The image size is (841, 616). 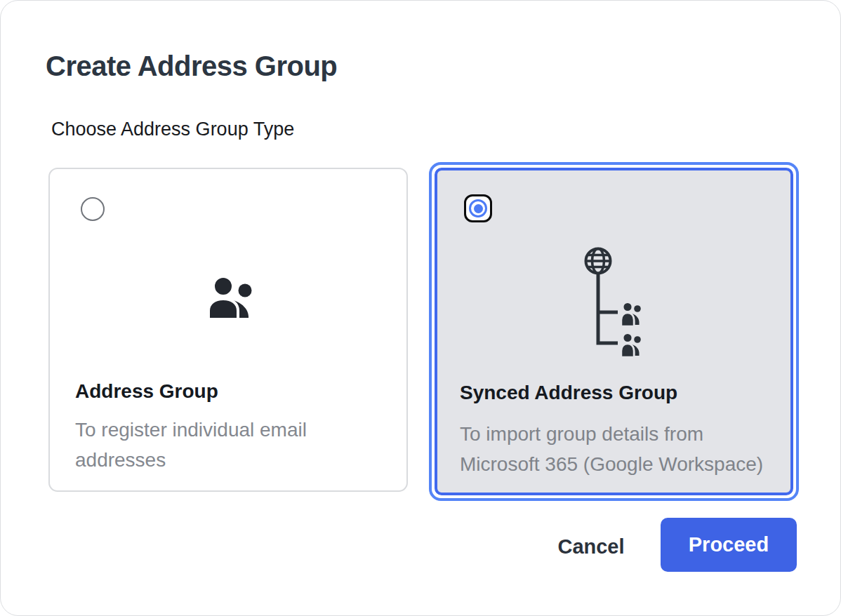 I want to click on proceed-button: Proceed, so click(x=729, y=544).